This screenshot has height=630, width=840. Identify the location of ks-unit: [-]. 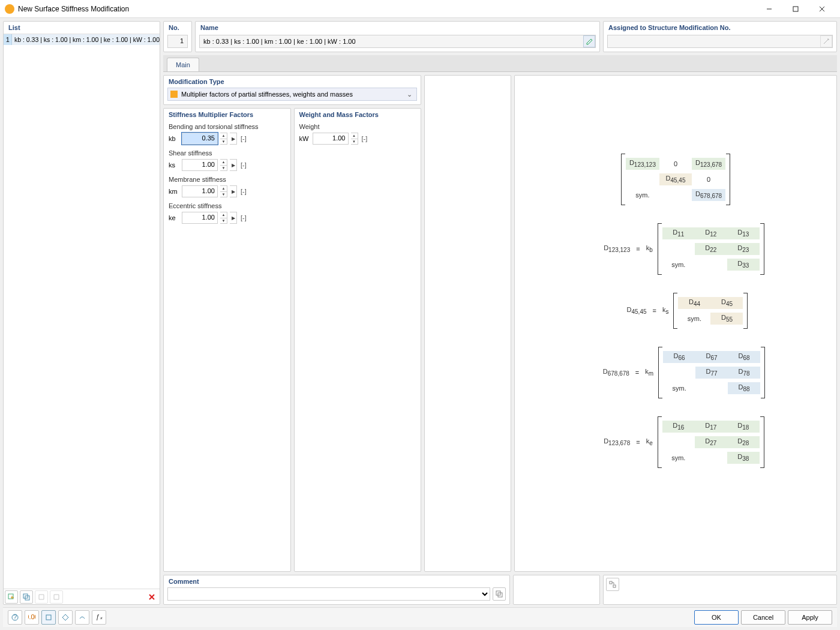
(244, 165).